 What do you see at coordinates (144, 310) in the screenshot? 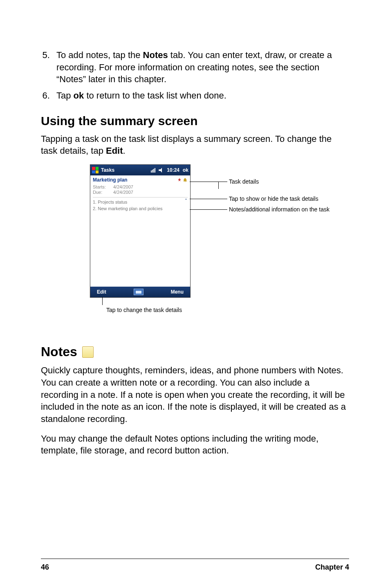
I see `annotation-caption: Tap to change the task details` at bounding box center [144, 310].